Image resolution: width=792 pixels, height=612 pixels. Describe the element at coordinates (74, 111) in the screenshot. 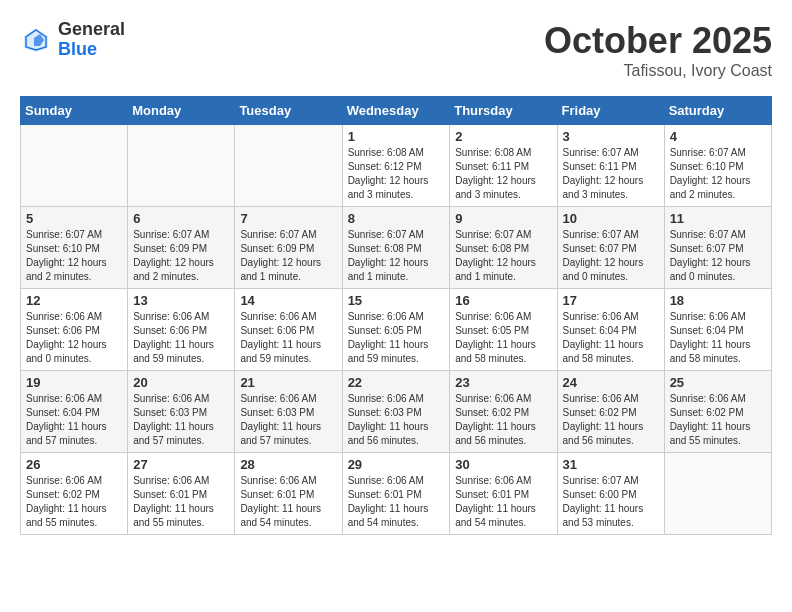

I see `day-header-sunday: Sunday` at that location.